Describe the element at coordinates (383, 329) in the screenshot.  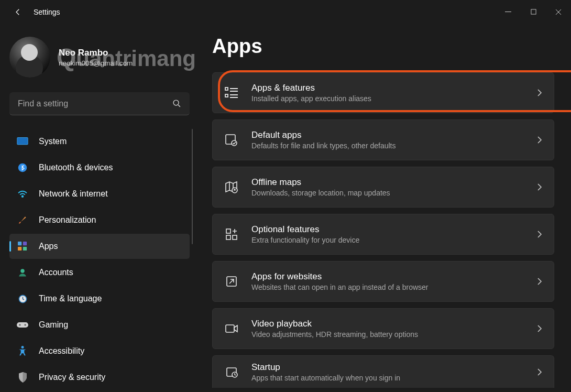
I see `card-video-playback: Video playback Video adjustments, HDR st…` at that location.